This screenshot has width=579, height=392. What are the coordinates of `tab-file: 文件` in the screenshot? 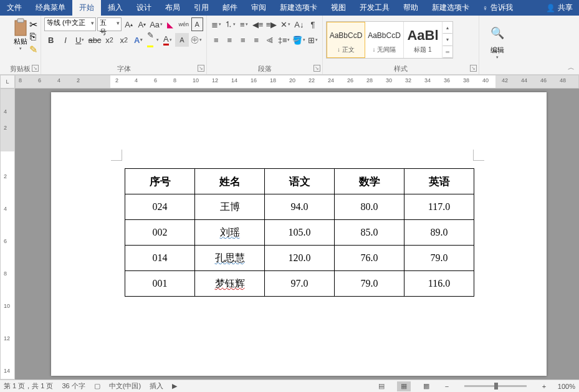 It's located at (14, 7).